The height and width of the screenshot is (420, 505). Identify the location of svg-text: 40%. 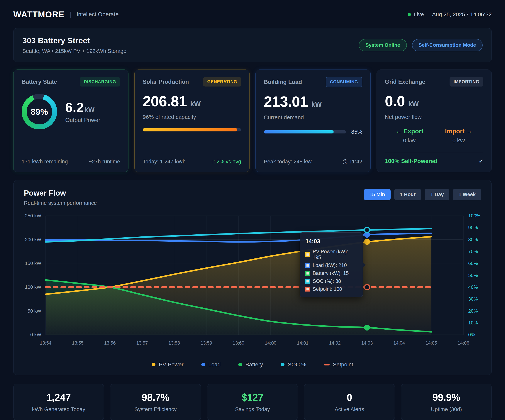
(473, 287).